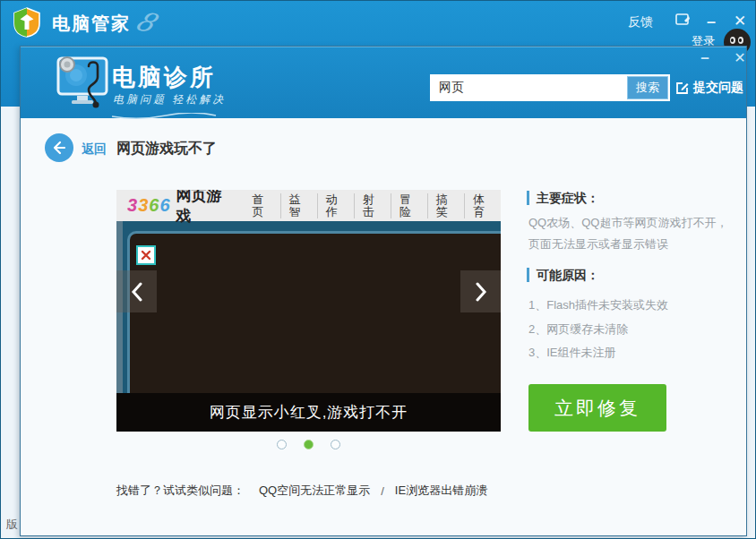  Describe the element at coordinates (378, 22) in the screenshot. I see `main-titlebar: 电脑管家 8 反馈 – ✕` at that location.